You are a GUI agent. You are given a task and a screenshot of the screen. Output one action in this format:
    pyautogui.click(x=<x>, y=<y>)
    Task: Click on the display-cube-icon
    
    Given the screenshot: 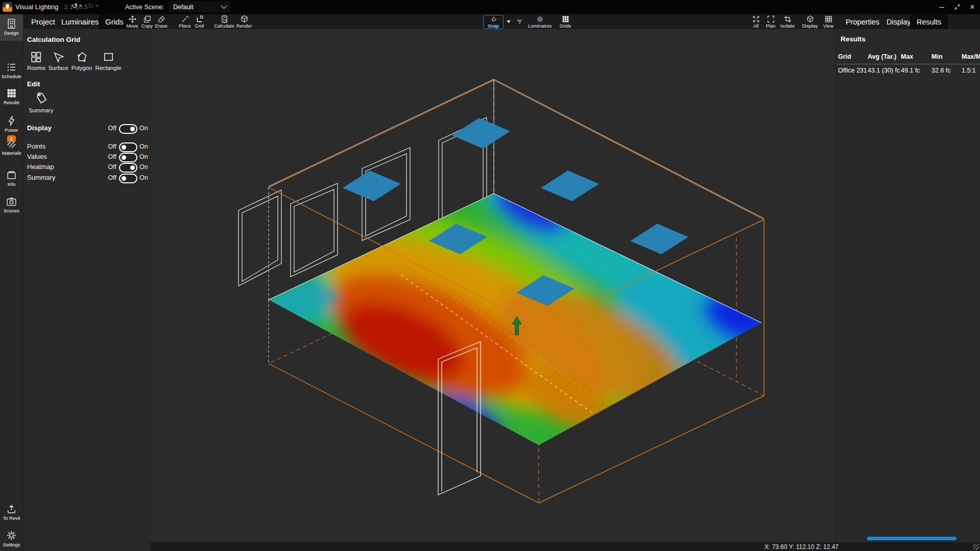 What is the action you would take?
    pyautogui.click(x=810, y=19)
    